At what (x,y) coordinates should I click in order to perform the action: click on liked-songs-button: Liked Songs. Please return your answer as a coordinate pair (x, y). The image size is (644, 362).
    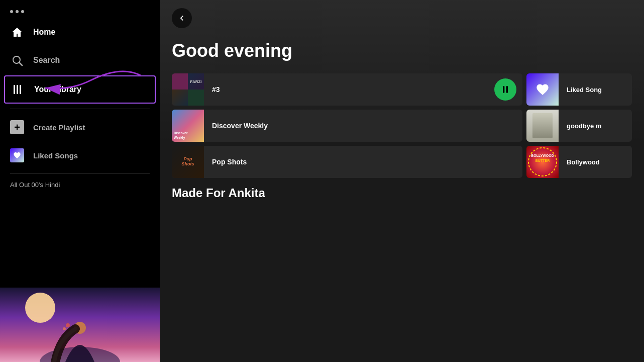
    Looking at the image, I should click on (80, 155).